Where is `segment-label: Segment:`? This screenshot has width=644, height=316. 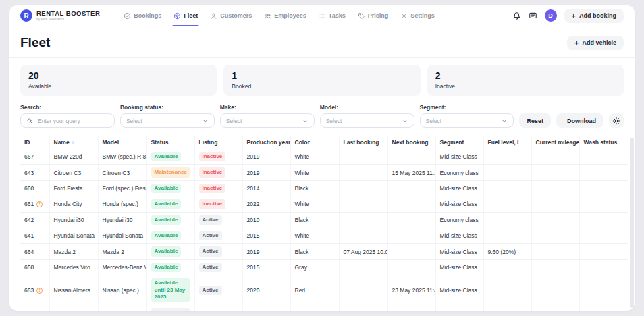
segment-label: Segment: is located at coordinates (467, 107).